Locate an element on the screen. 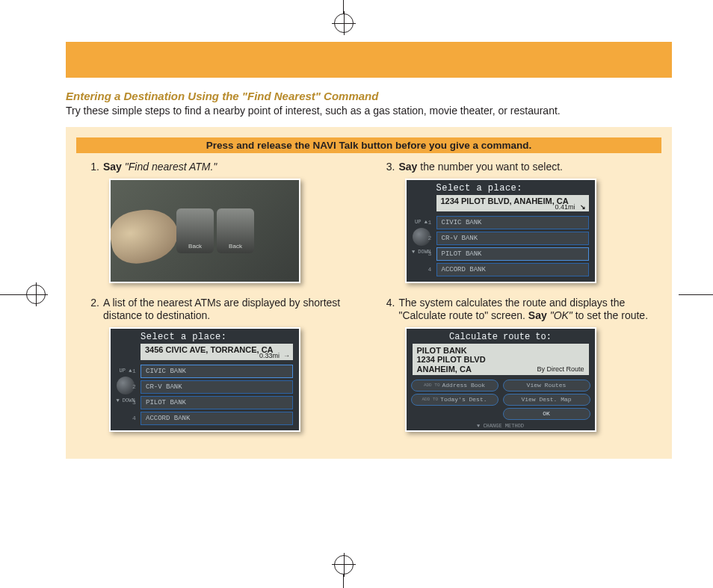 This screenshot has height=588, width=713. ok-button: OK is located at coordinates (547, 414).